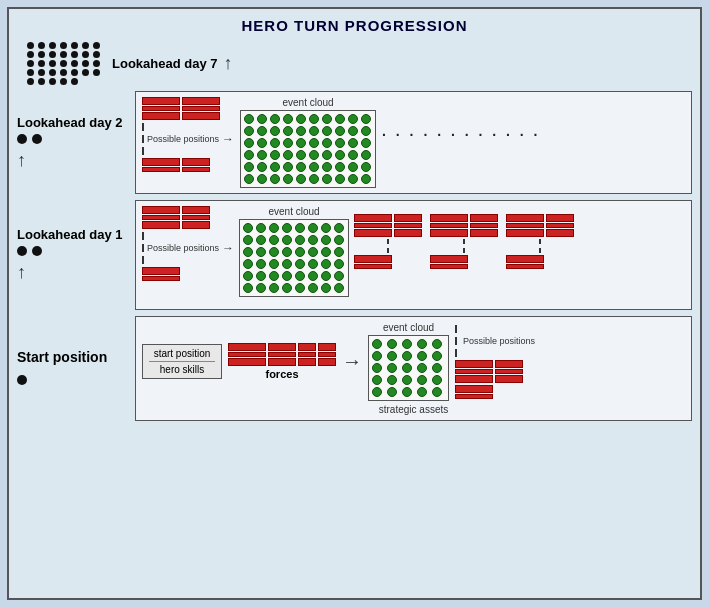 The height and width of the screenshot is (607, 709). Describe the element at coordinates (22, 160) in the screenshot. I see `la2-arrow-up: ↑` at that location.